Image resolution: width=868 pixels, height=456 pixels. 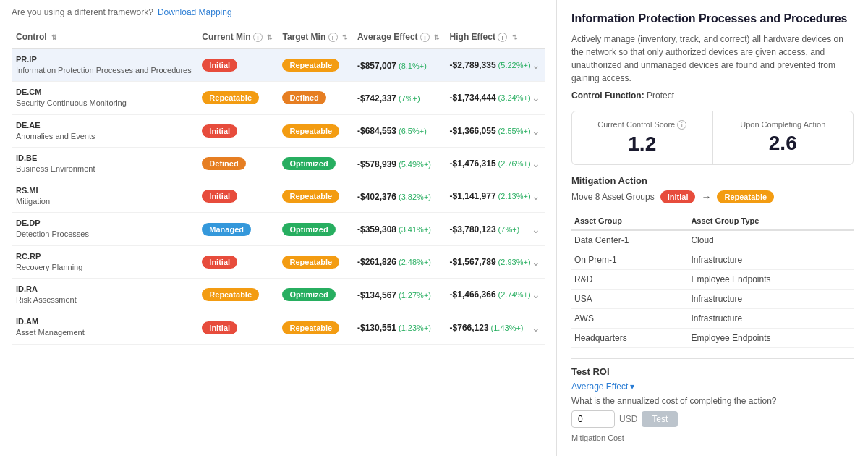 What do you see at coordinates (104, 327) in the screenshot?
I see `name-cell: ID.AMAsset Management` at bounding box center [104, 327].